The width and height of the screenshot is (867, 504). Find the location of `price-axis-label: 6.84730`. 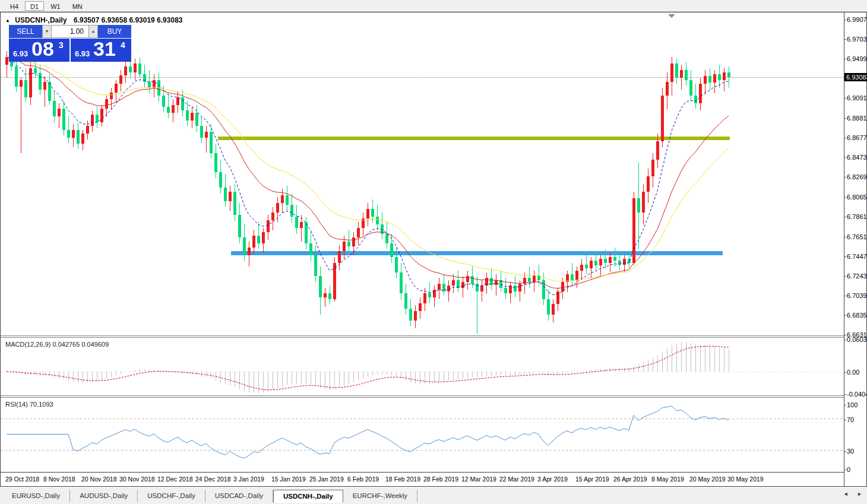

price-axis-label: 6.84730 is located at coordinates (856, 157).